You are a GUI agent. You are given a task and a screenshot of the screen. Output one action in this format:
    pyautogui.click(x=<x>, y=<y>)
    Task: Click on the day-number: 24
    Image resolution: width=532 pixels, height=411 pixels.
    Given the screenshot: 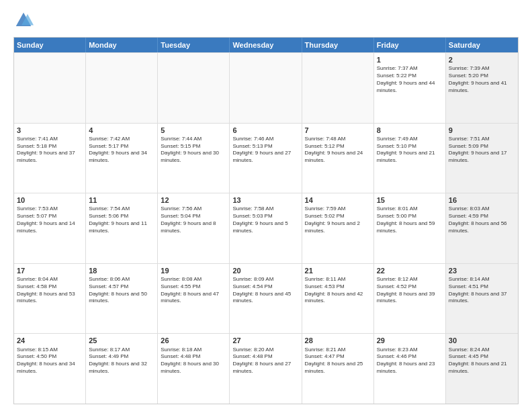 What is the action you would take?
    pyautogui.click(x=50, y=340)
    